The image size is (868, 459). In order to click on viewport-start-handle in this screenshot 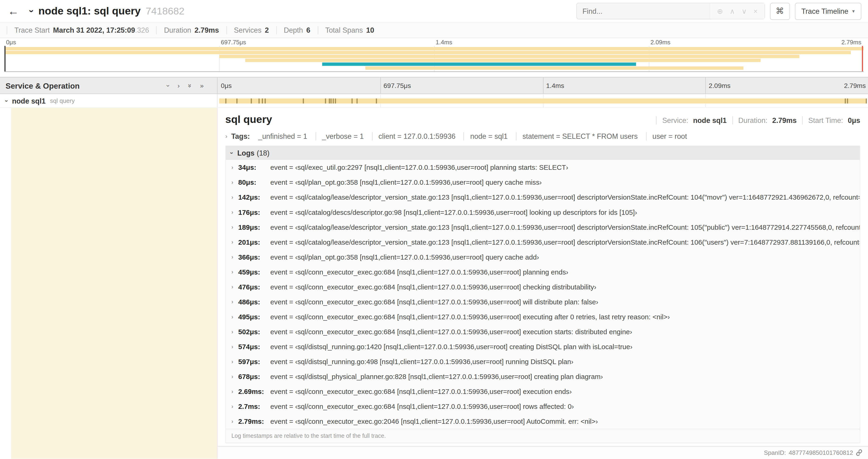, I will do `click(5, 59)`.